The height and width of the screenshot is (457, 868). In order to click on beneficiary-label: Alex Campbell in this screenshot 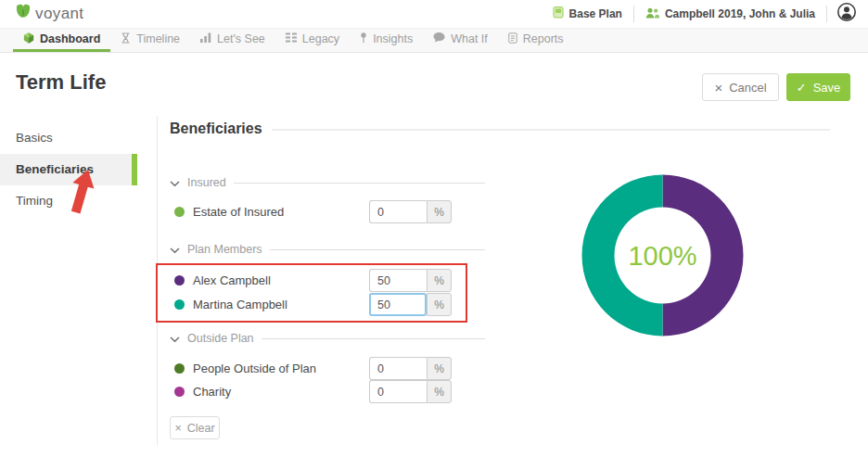, I will do `click(232, 280)`.